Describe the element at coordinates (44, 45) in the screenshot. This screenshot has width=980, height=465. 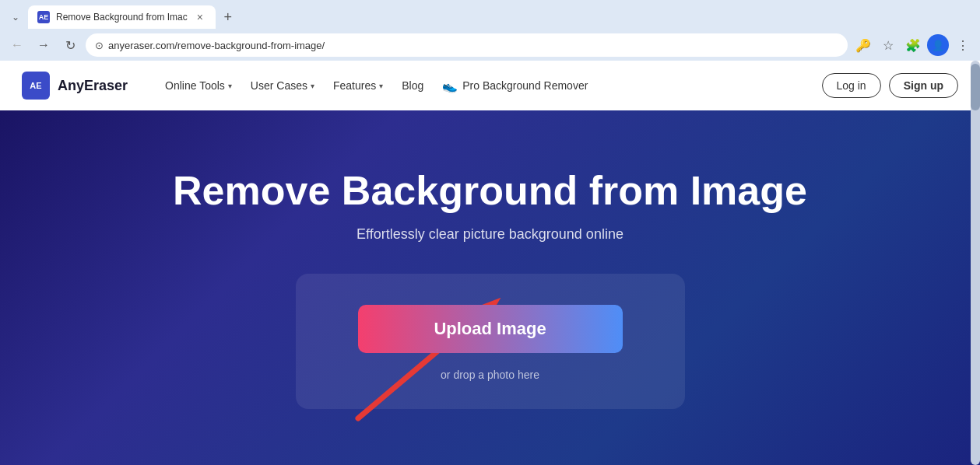
I see `forward-button: →` at that location.